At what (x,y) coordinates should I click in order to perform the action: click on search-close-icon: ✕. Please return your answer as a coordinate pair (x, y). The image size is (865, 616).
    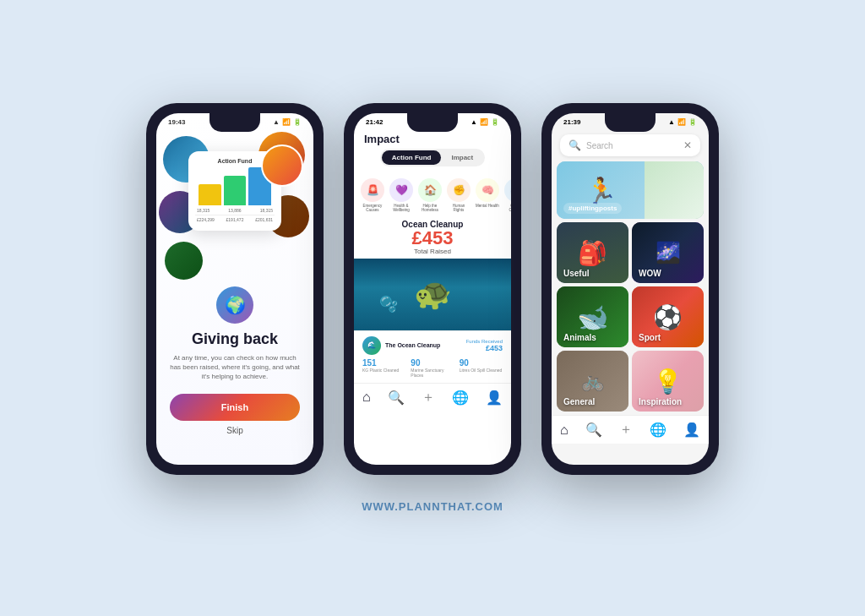
    Looking at the image, I should click on (688, 145).